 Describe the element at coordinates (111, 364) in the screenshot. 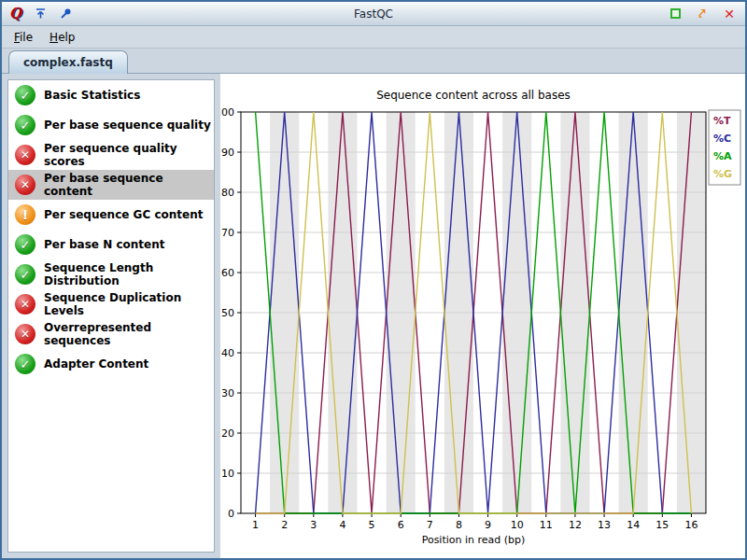

I see `sidebar-item-adapter-content: ✓Adapter Content` at that location.